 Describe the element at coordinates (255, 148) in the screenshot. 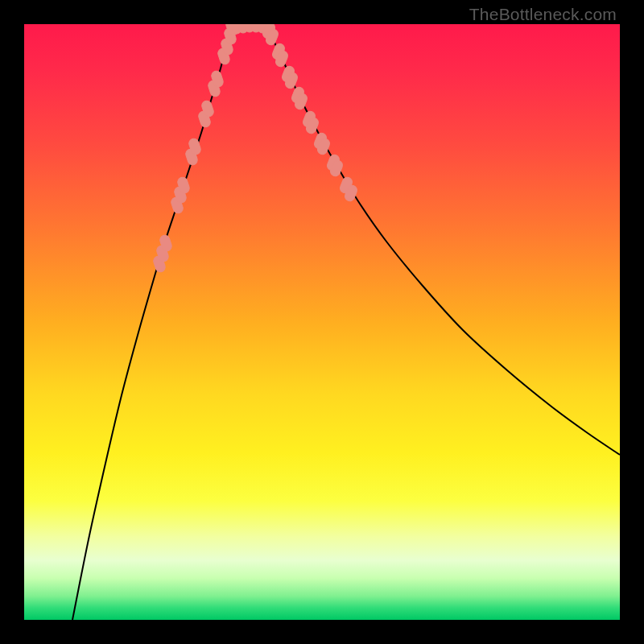

I see `marker-group` at that location.